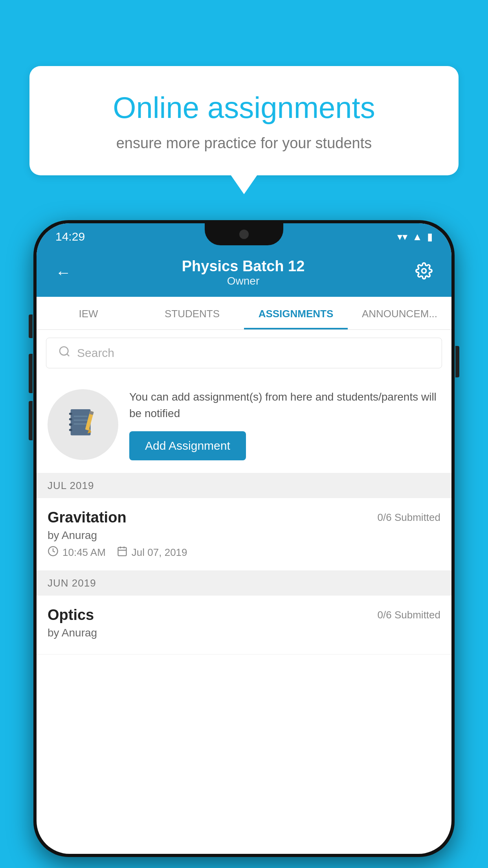 The width and height of the screenshot is (488, 868). Describe the element at coordinates (400, 313) in the screenshot. I see `tab-announcements: ANNOUNCEM...` at that location.